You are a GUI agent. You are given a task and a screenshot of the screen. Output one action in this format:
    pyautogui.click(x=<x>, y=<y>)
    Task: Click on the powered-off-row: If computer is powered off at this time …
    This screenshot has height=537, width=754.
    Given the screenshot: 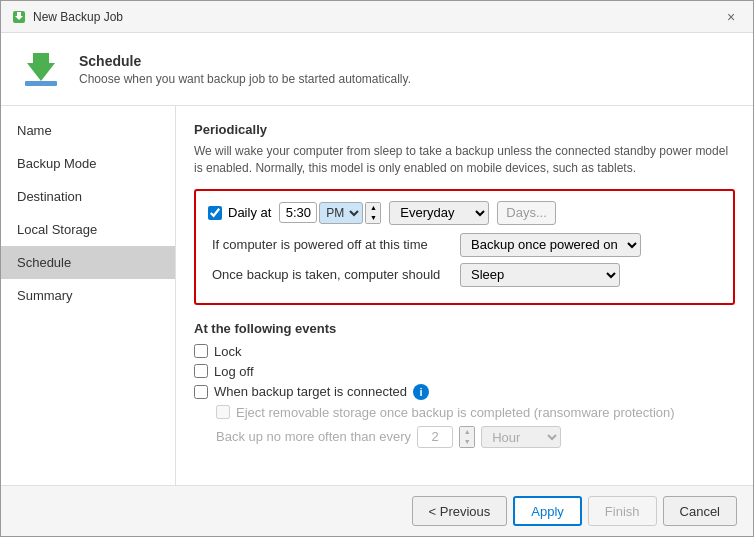 What is the action you would take?
    pyautogui.click(x=464, y=245)
    